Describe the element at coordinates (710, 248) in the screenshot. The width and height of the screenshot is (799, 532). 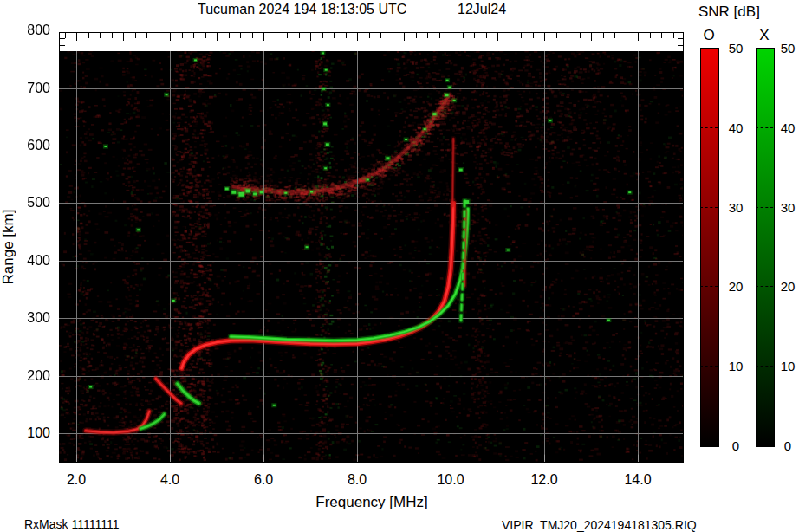
I see `o-colorbar` at that location.